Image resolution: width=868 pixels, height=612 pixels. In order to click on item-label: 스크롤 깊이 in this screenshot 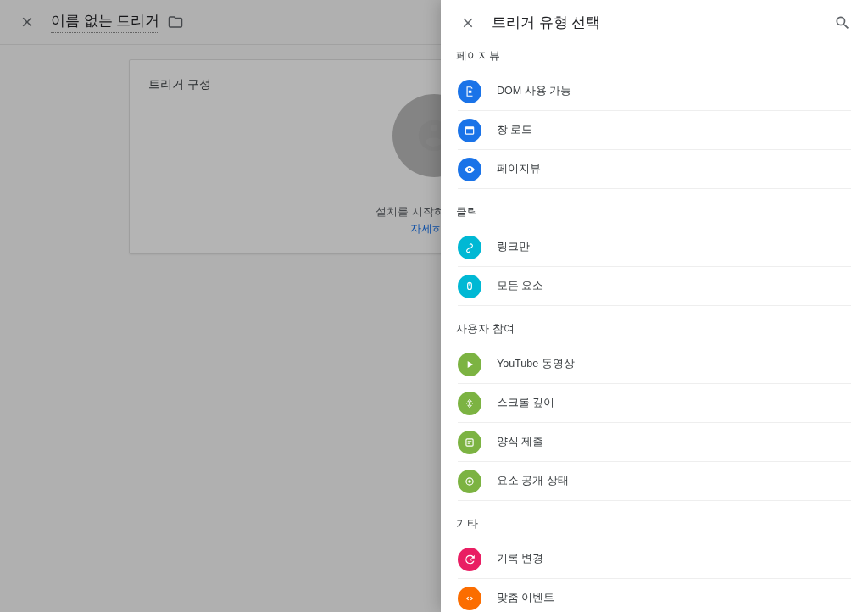, I will do `click(526, 403)`.